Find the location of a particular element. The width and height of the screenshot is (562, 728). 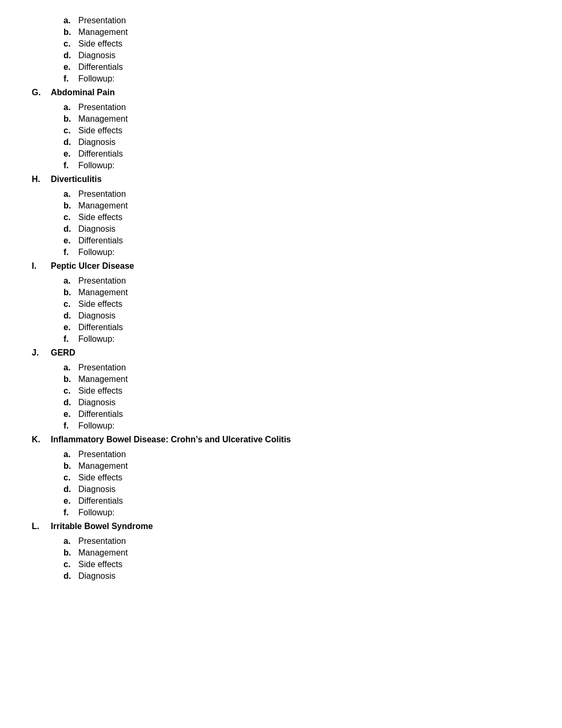

section-header-section-l: L. Irritable Bowel Syndrome is located at coordinates (281, 526).